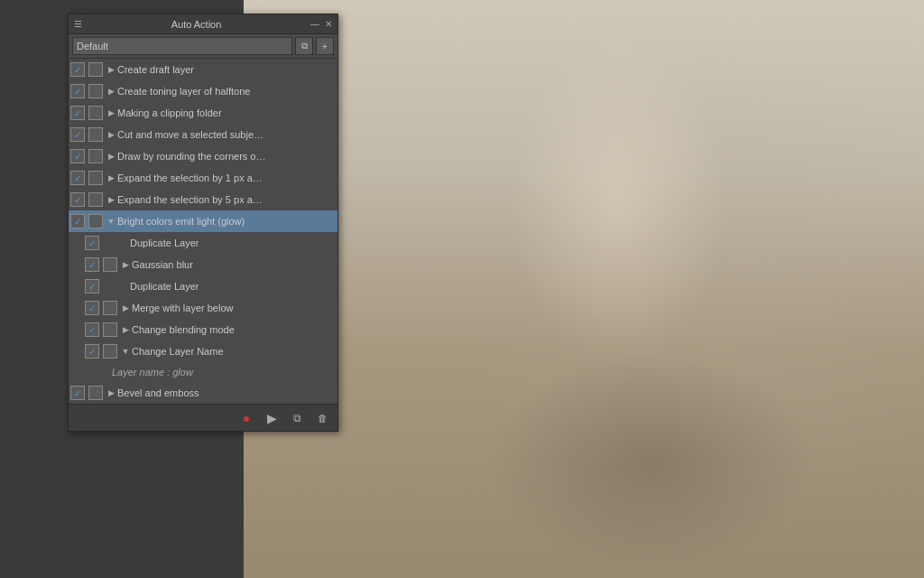  Describe the element at coordinates (111, 70) in the screenshot. I see `expand-1: ▶` at that location.